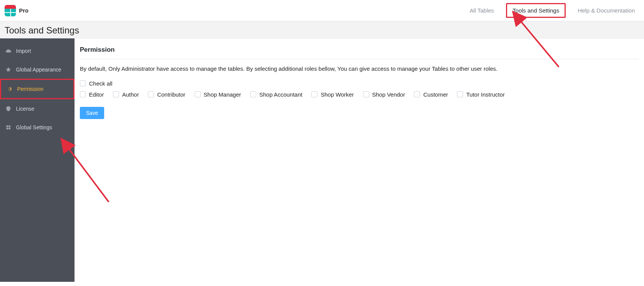 The height and width of the screenshot is (286, 644). What do you see at coordinates (8, 70) in the screenshot?
I see `star-icon` at bounding box center [8, 70].